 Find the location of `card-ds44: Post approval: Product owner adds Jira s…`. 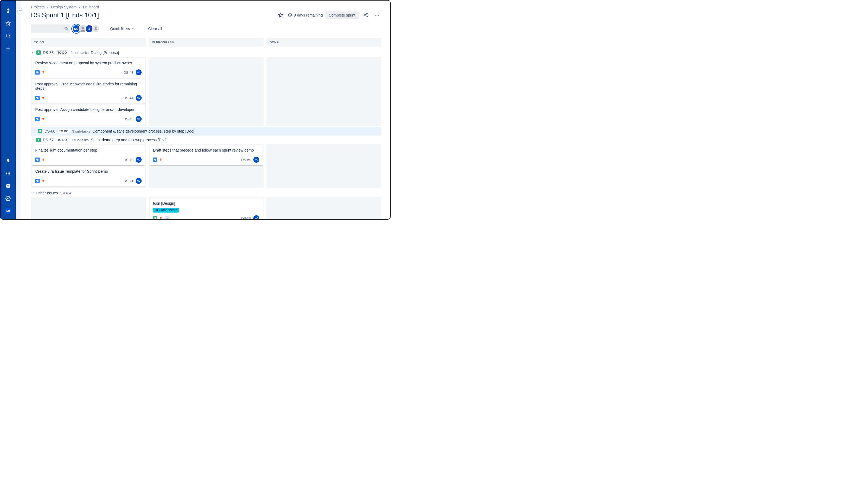

card-ds44: Post approval: Product owner adds Jira s… is located at coordinates (88, 92).